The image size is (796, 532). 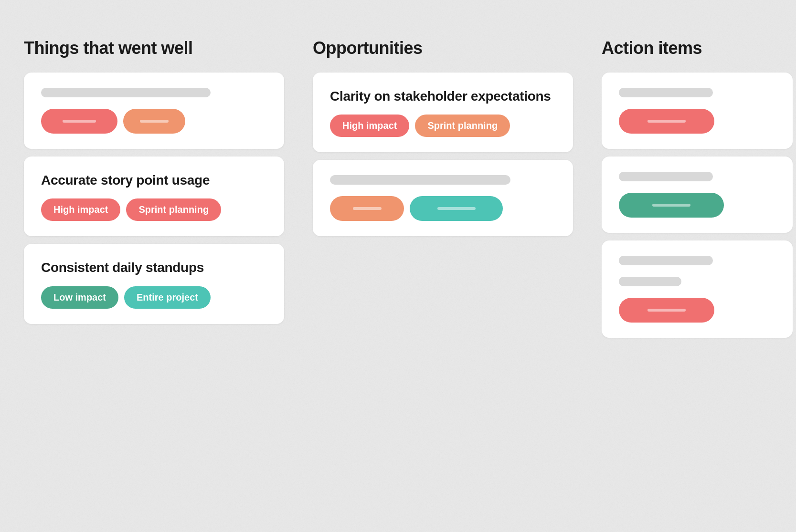 What do you see at coordinates (154, 298) in the screenshot?
I see `tags-standups: Low impact Entire project` at bounding box center [154, 298].